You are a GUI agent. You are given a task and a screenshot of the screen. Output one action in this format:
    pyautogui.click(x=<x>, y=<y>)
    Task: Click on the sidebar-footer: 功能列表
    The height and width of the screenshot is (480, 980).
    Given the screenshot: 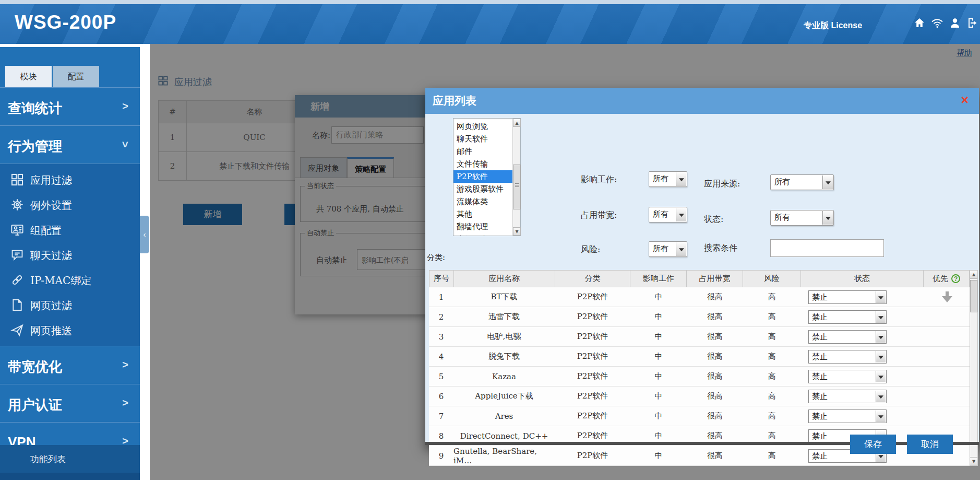 What is the action you would take?
    pyautogui.click(x=70, y=459)
    